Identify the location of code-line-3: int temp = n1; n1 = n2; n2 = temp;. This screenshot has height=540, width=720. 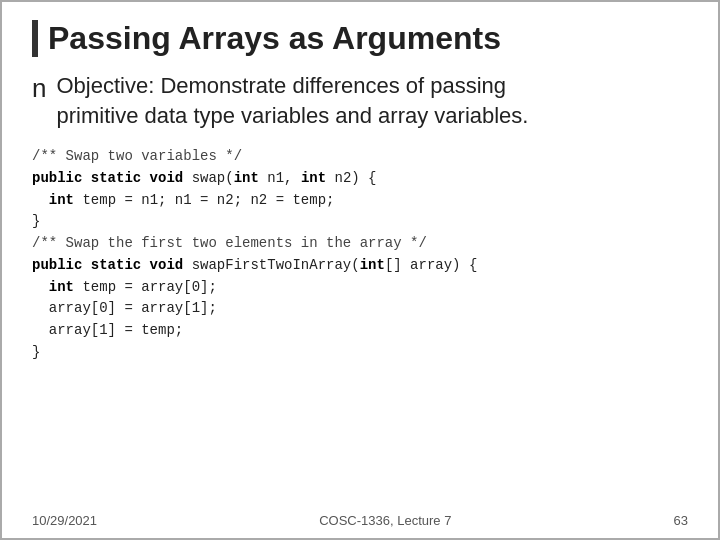
(360, 201).